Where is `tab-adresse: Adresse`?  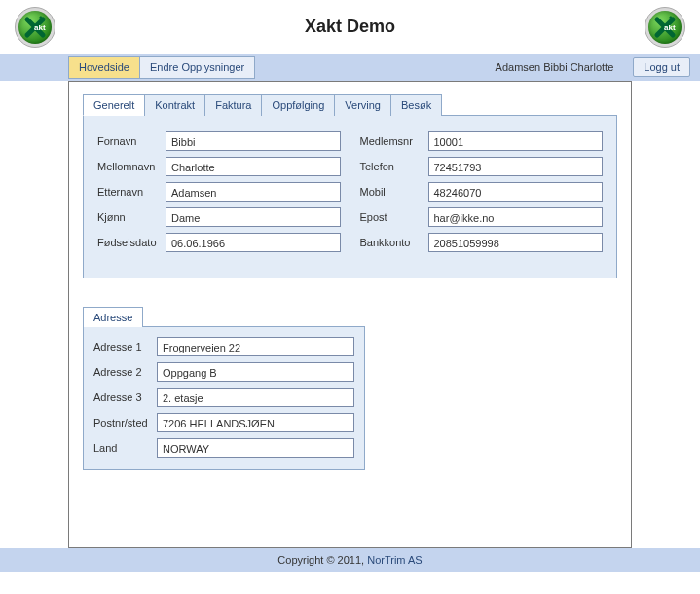 tab-adresse: Adresse is located at coordinates (113, 317).